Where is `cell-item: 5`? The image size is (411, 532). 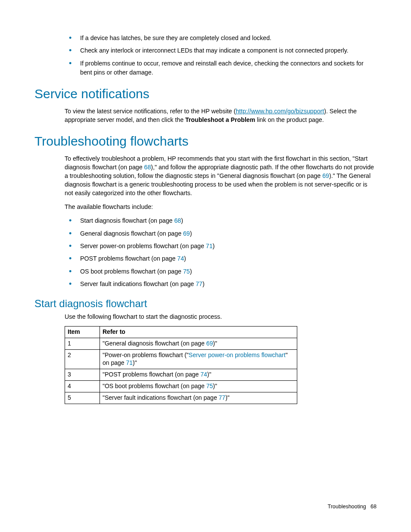
cell-item: 5 is located at coordinates (83, 398).